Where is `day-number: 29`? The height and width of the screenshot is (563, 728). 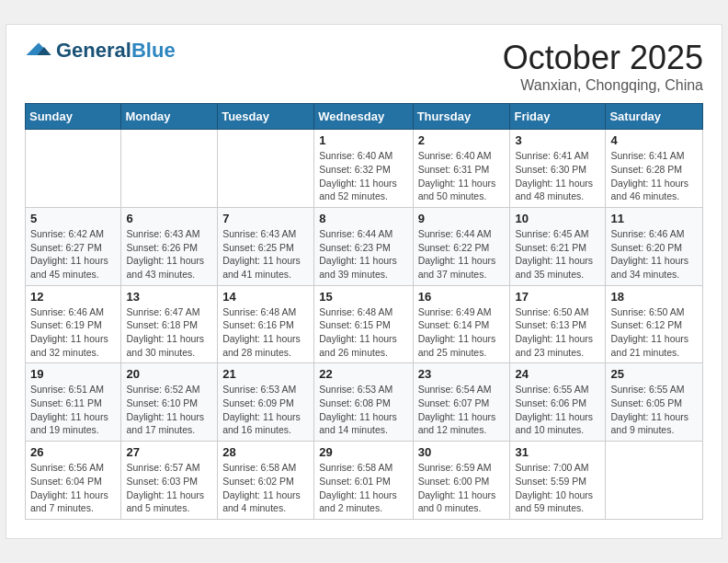 day-number: 29 is located at coordinates (363, 453).